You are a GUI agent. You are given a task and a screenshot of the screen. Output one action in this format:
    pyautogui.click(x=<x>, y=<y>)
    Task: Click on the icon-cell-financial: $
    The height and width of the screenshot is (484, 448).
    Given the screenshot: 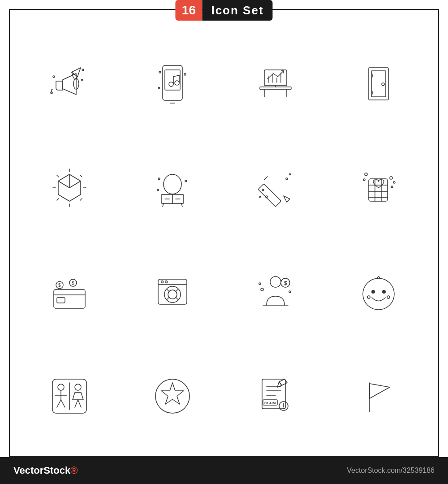 What is the action you would take?
    pyautogui.click(x=276, y=292)
    